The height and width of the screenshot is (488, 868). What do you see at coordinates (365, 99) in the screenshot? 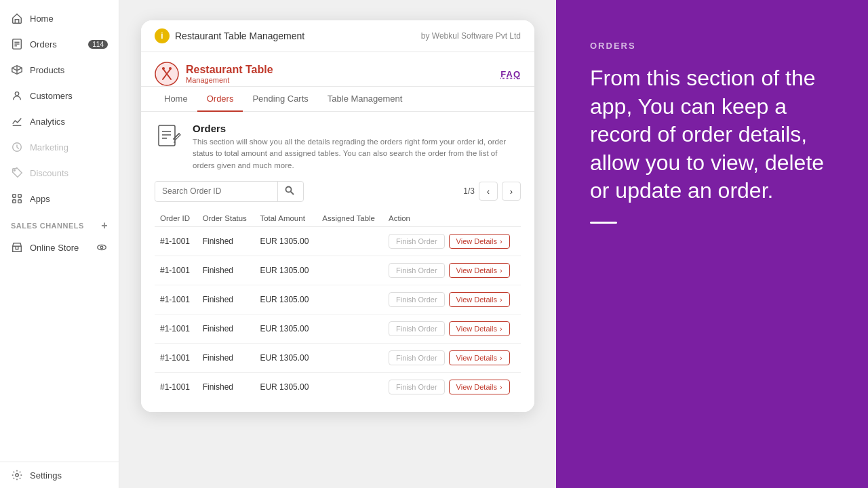
I see `tab-table-management: Table Management` at bounding box center [365, 99].